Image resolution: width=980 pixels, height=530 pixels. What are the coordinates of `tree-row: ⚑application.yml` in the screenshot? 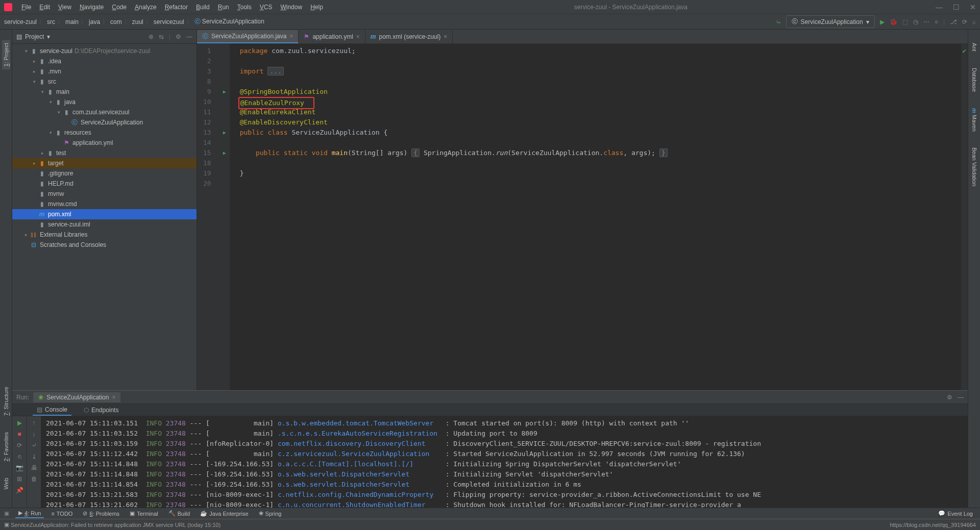 It's located at (104, 143).